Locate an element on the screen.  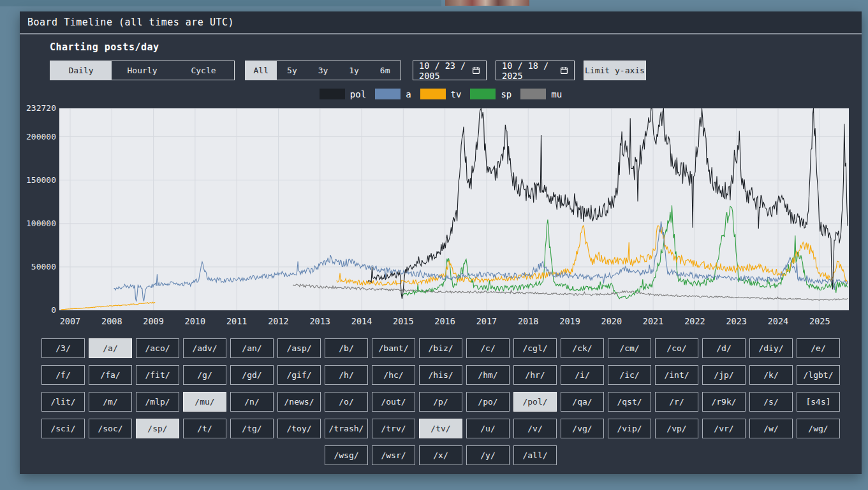
board-button-co: /co/ is located at coordinates (677, 348).